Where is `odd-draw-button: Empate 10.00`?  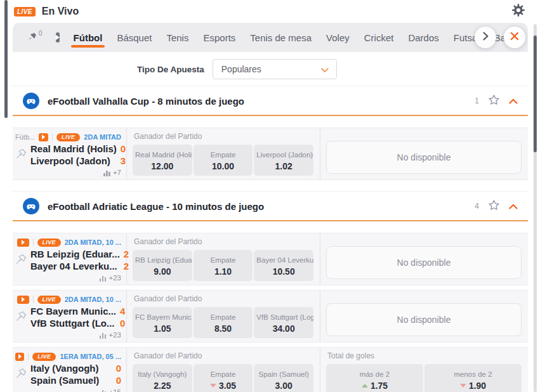 odd-draw-button: Empate 10.00 is located at coordinates (223, 160).